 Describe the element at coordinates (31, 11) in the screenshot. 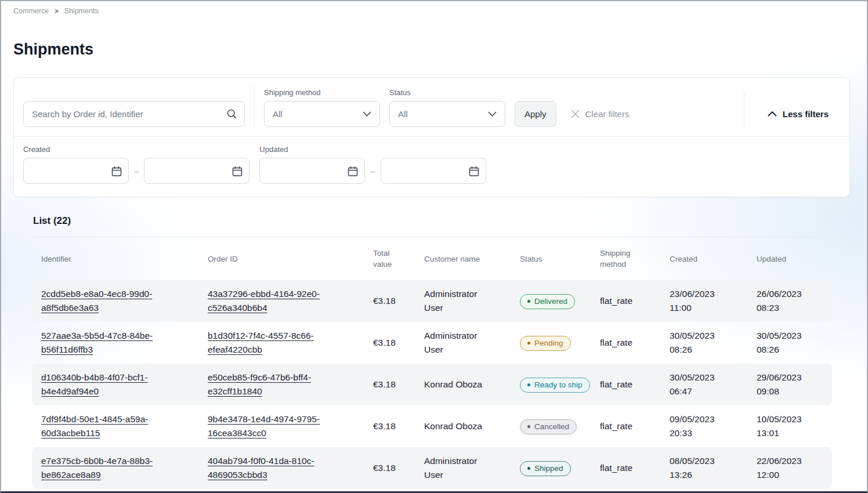

I see `breadcrumb-commerce: Commerce` at that location.